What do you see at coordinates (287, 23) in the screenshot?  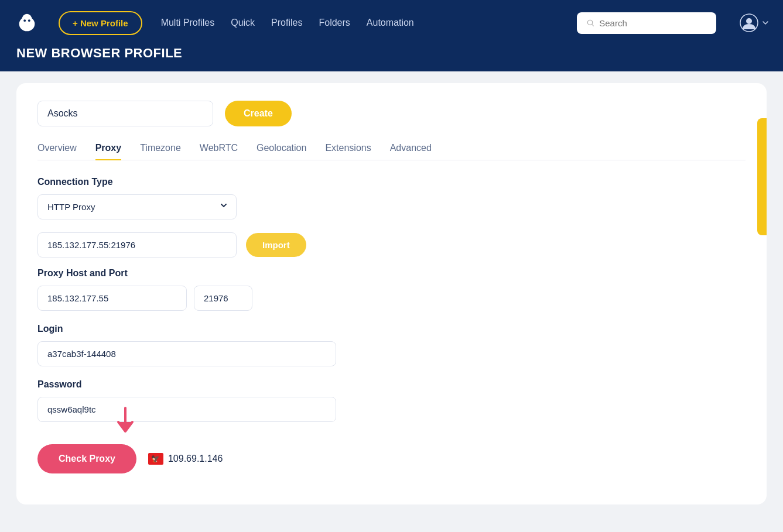 I see `nav-profiles: Profiles` at bounding box center [287, 23].